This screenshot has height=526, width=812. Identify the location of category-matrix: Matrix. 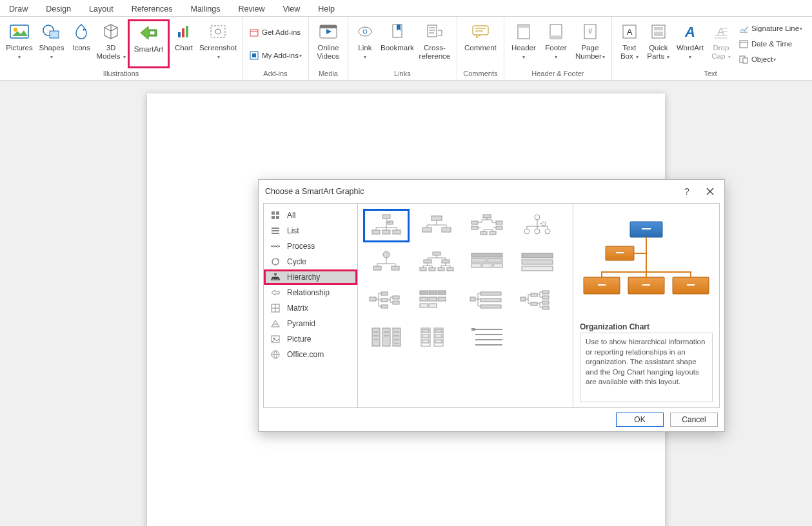
(311, 308).